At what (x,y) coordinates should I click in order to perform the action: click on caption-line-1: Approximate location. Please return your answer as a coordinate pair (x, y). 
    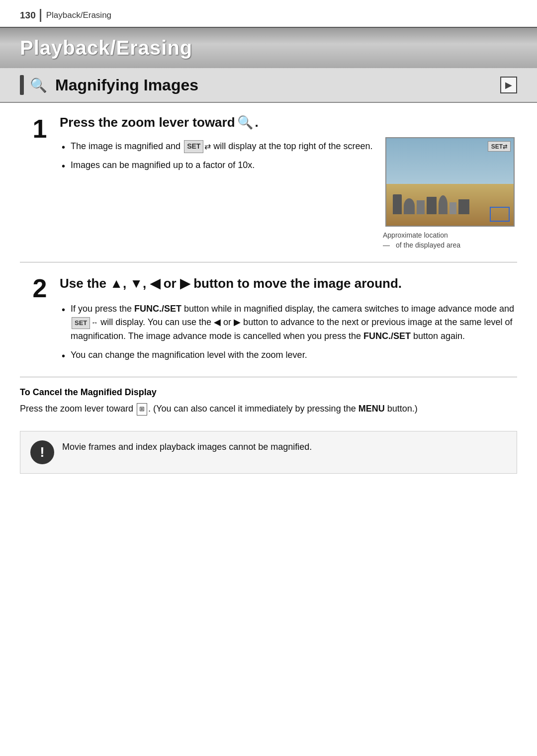
    Looking at the image, I should click on (416, 236).